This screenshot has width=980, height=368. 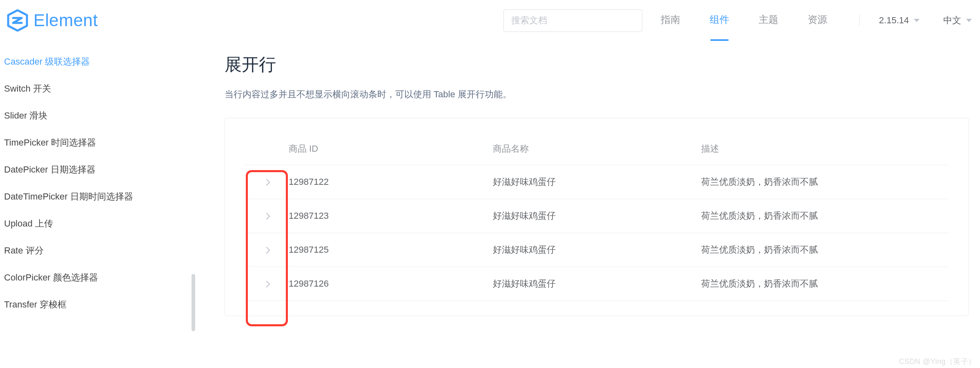 What do you see at coordinates (670, 20) in the screenshot?
I see `nav-guide: 指南` at bounding box center [670, 20].